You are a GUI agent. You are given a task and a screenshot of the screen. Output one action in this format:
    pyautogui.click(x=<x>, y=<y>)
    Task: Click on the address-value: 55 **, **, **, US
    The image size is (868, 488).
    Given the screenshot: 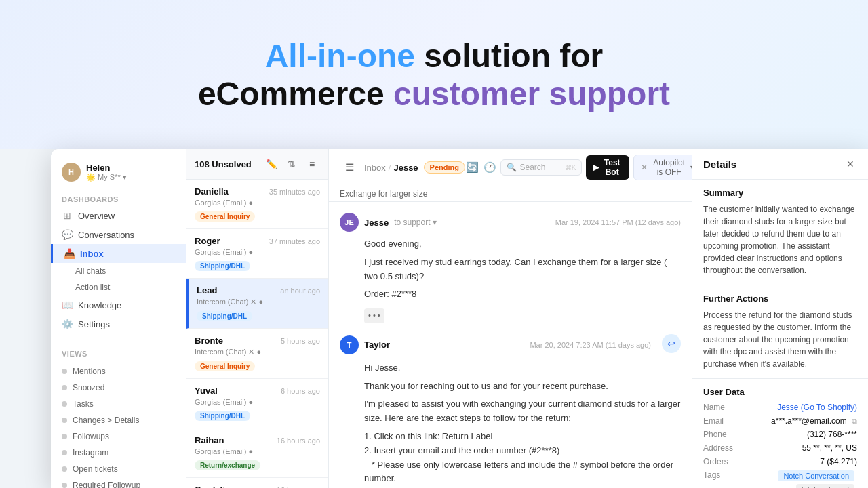 What is the action you would take?
    pyautogui.click(x=800, y=448)
    